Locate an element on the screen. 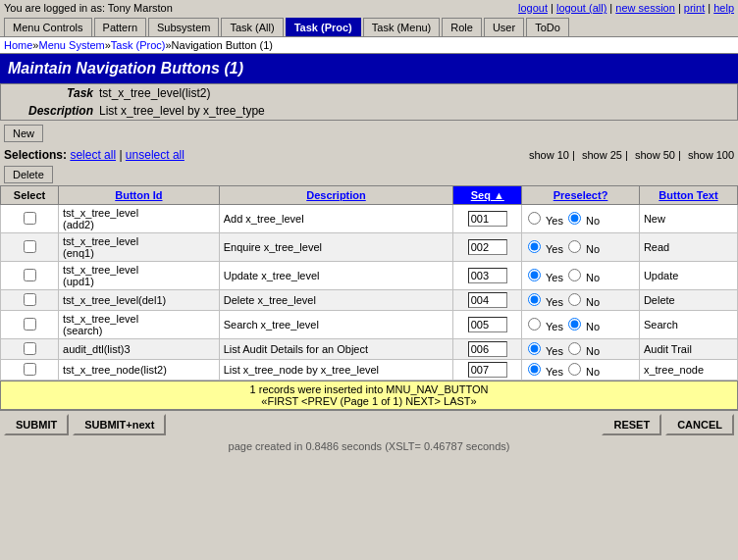 This screenshot has height=560, width=738. selections-label: Selections: is located at coordinates (35, 155).